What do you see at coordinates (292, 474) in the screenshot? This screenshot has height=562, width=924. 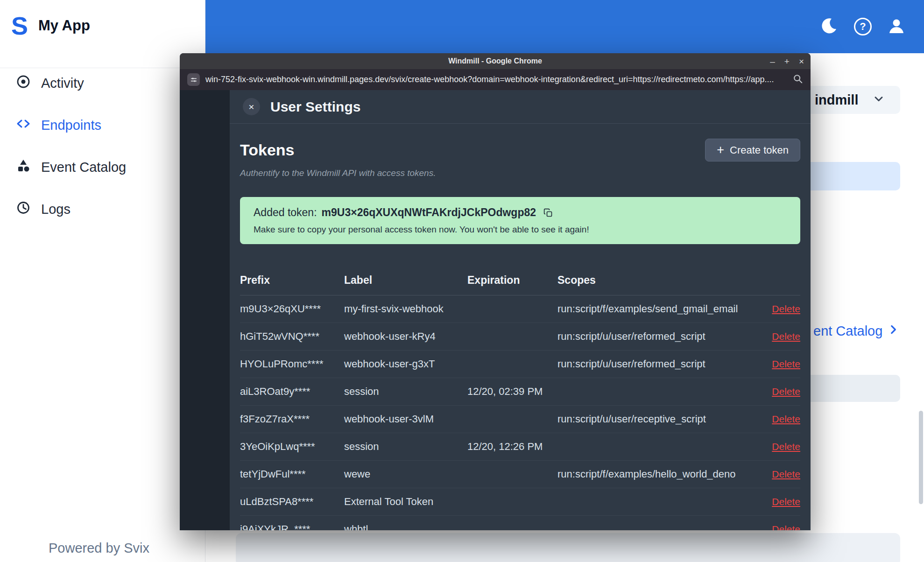 I see `token-prefix: tetYjDwFul****` at bounding box center [292, 474].